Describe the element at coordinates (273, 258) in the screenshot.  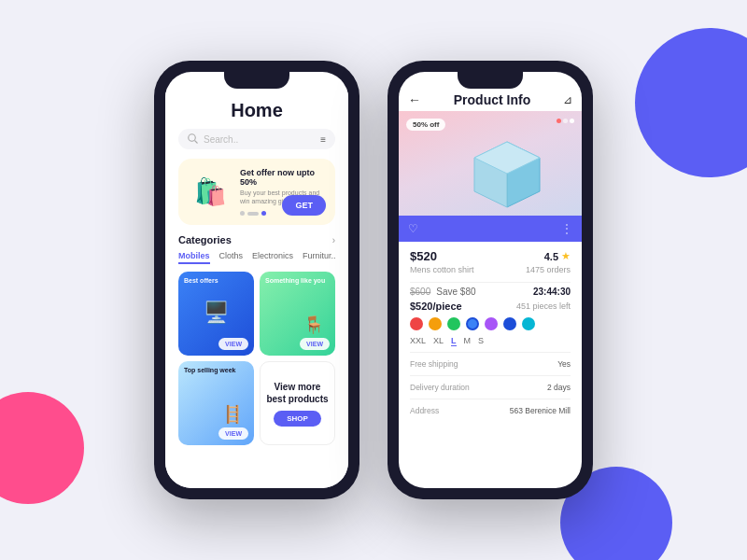
I see `tab-electronics: Electronics` at that location.